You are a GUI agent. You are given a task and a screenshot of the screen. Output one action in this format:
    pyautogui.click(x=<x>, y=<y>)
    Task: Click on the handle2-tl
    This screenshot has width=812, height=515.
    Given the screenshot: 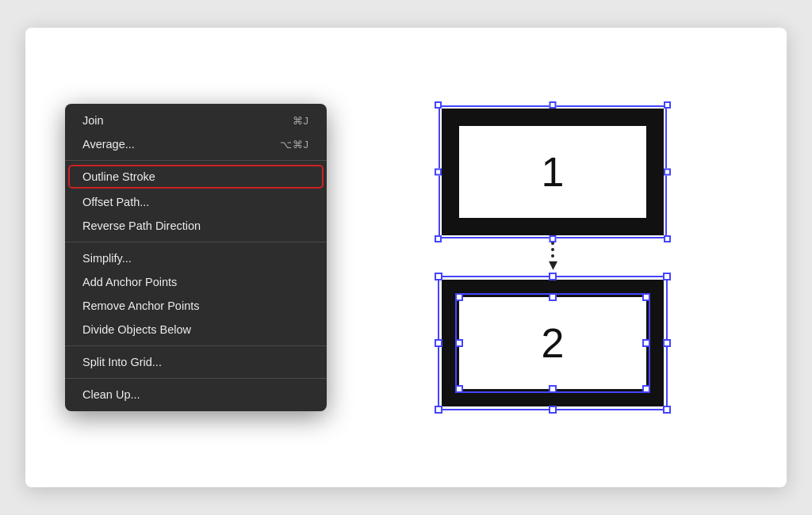 What is the action you would take?
    pyautogui.click(x=439, y=277)
    